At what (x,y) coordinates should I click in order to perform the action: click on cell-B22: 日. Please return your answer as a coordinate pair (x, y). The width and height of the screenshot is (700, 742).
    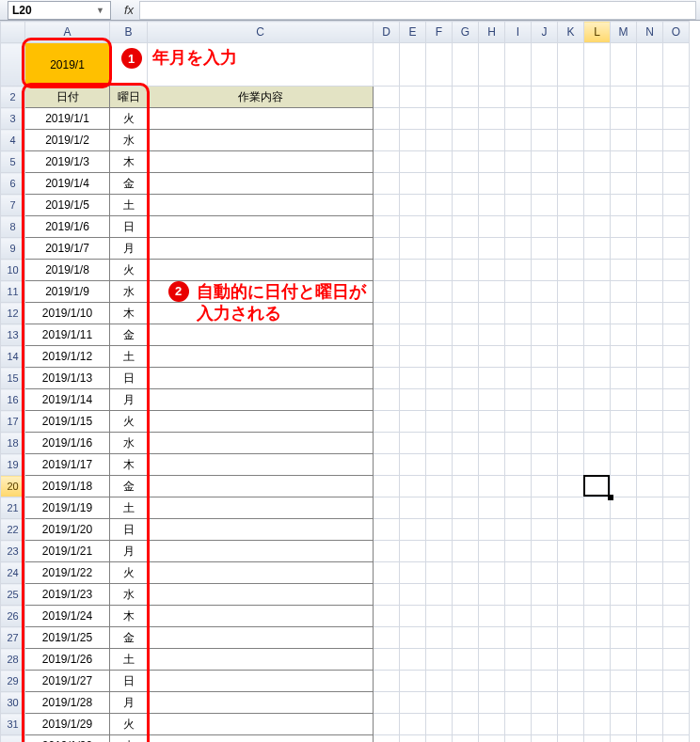
    Looking at the image, I should click on (129, 530).